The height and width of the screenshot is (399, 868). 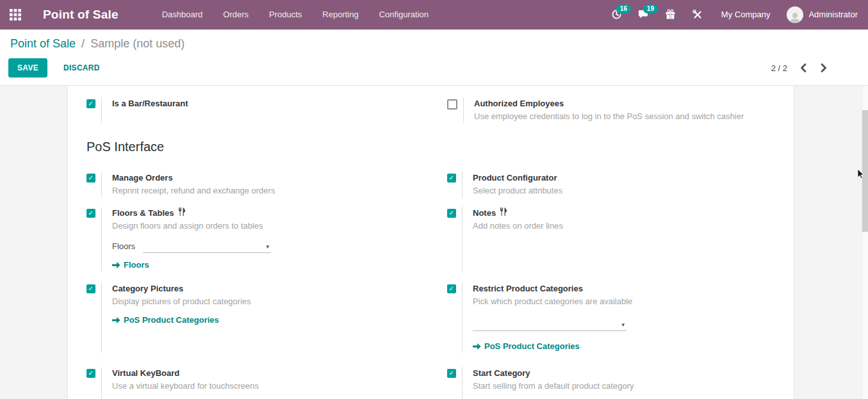 I want to click on pager-next-button, so click(x=824, y=68).